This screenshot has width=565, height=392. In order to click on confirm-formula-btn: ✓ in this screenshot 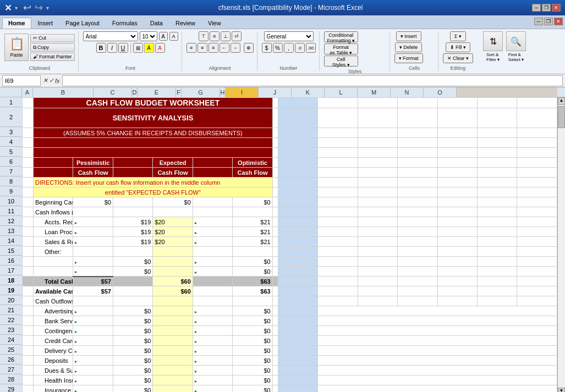, I will do `click(52, 80)`.